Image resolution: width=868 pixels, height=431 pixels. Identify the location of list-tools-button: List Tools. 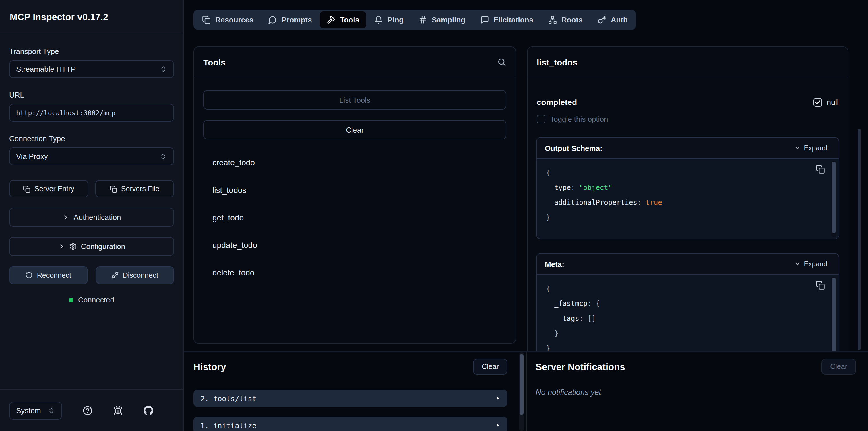
(355, 100).